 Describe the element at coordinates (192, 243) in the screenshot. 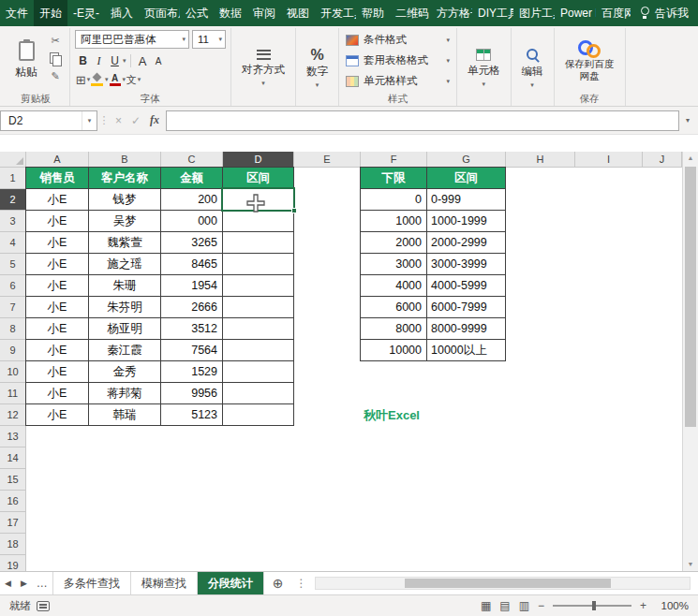

I see `cell-C4: 3265` at that location.